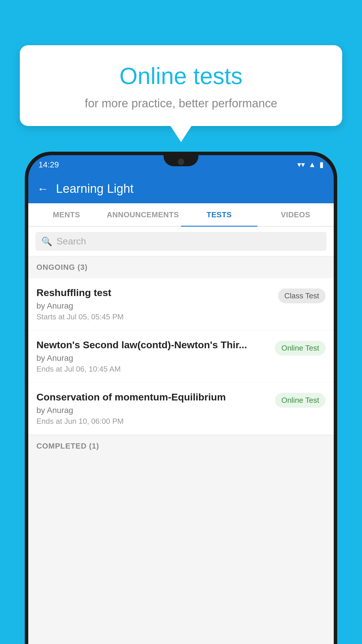 The height and width of the screenshot is (644, 362). What do you see at coordinates (181, 103) in the screenshot?
I see `bubble-subtitle: for more practice, better performance` at bounding box center [181, 103].